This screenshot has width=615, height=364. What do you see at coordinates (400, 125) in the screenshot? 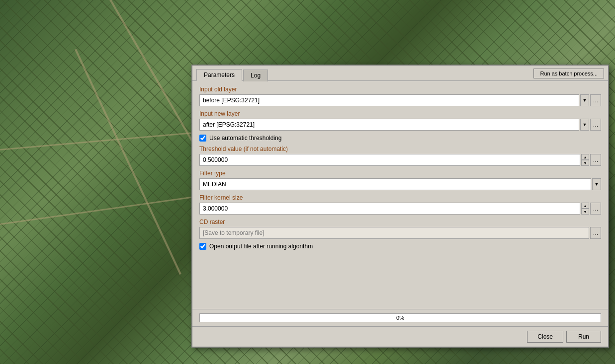
I see `input-new-layer-row: after [EPSG:32721] ▼ …` at bounding box center [400, 125].